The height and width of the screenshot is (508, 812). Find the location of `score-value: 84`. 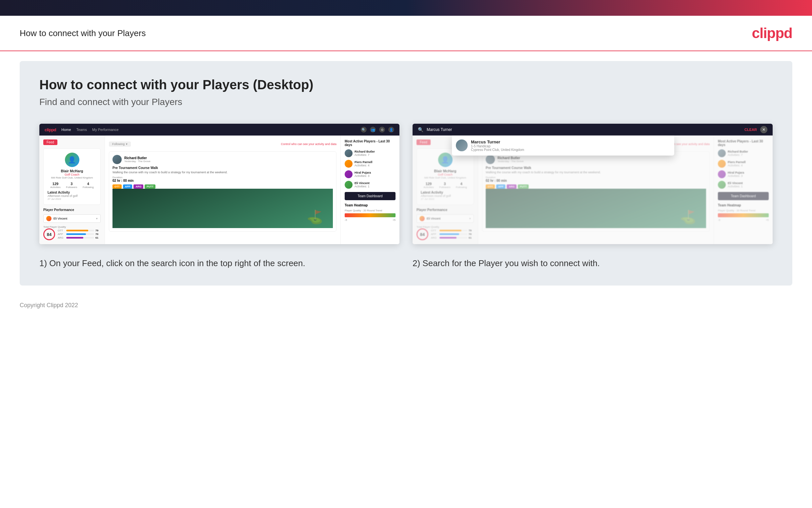

score-value: 84 is located at coordinates (49, 235).